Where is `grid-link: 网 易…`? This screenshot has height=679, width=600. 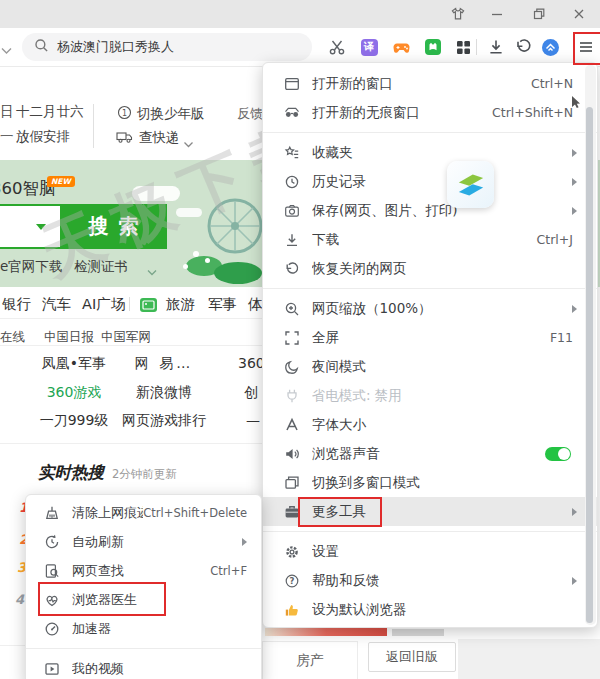
grid-link: 网 易… is located at coordinates (164, 364).